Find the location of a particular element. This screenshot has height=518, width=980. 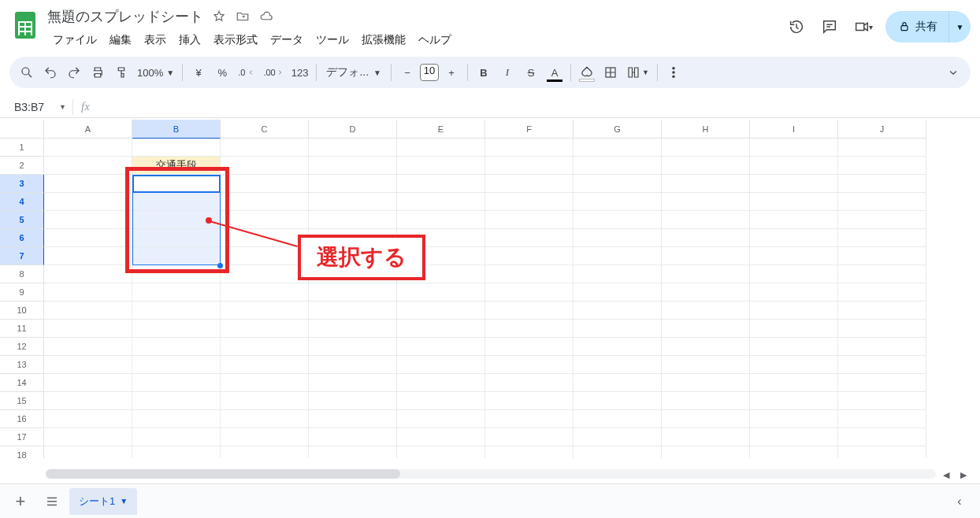

bold-button: B is located at coordinates (484, 72).